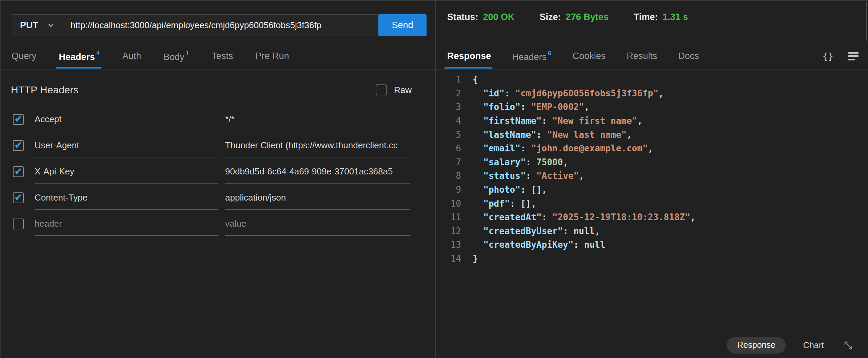 This screenshot has height=358, width=868. I want to click on code-text: "createdAt": "2025-12-19T18:10:23.818Z",, so click(584, 217).